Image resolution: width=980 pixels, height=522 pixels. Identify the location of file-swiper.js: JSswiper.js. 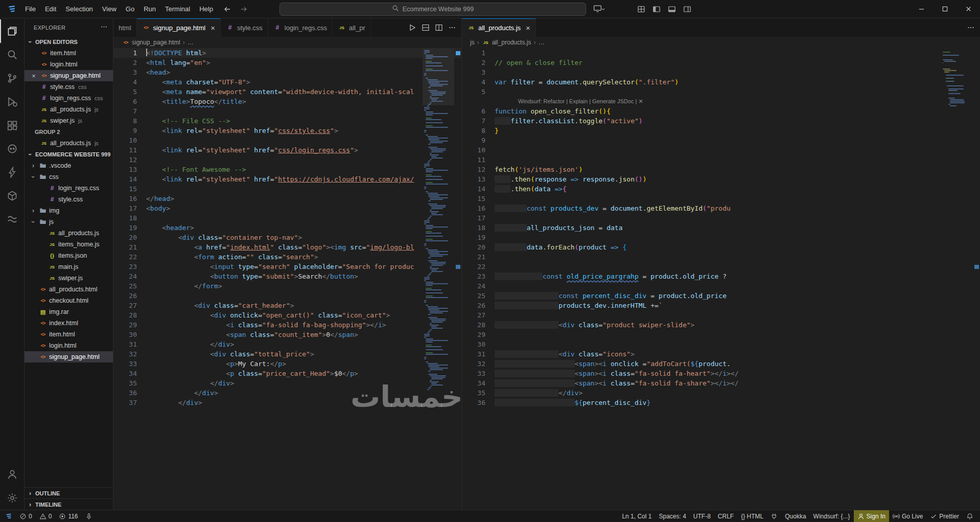
(68, 278).